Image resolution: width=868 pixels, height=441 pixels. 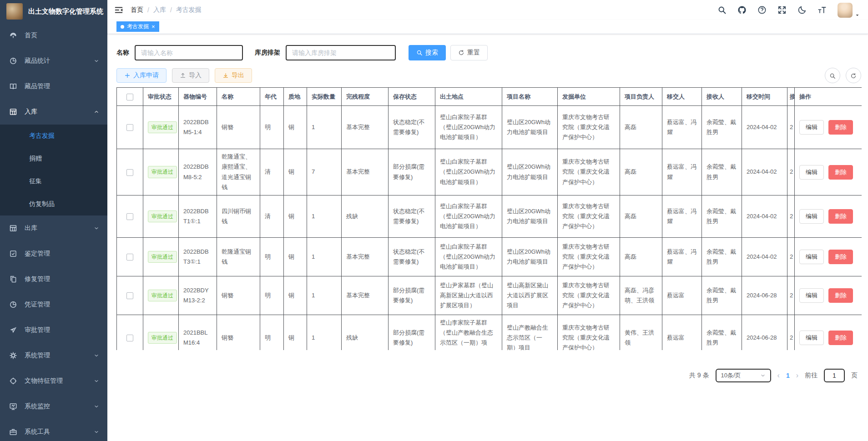 What do you see at coordinates (141, 75) in the screenshot?
I see `inbound-apply-button: 入库申请` at bounding box center [141, 75].